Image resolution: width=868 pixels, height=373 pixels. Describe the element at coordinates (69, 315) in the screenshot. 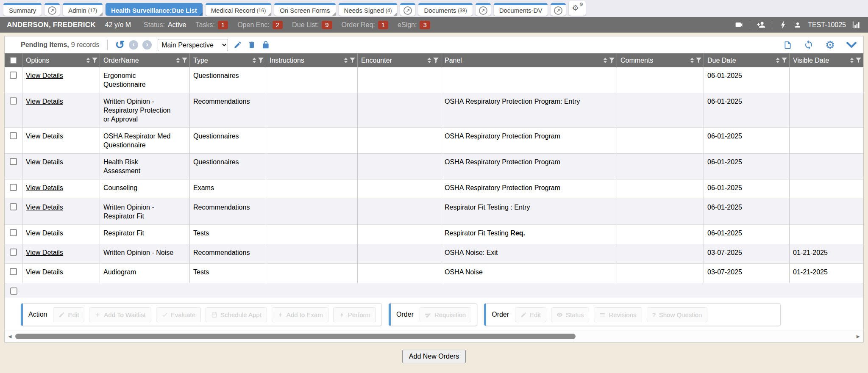

I see `edit-button: Edit` at that location.